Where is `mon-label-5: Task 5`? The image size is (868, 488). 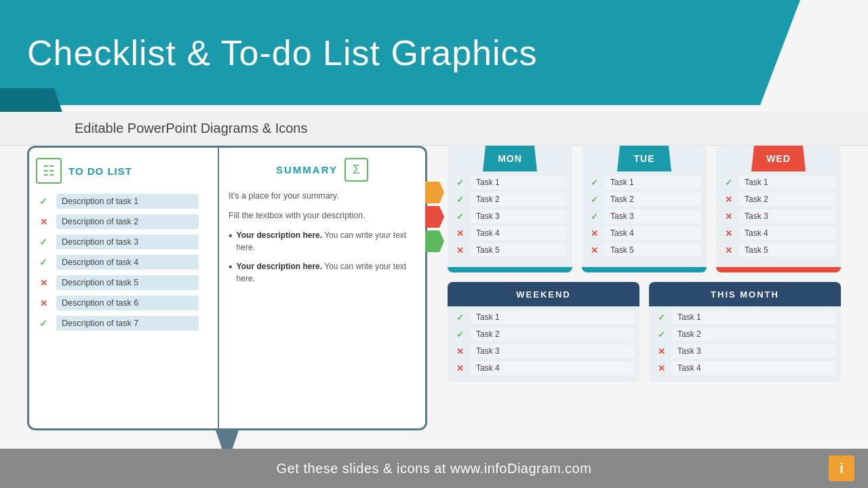
mon-label-5: Task 5 is located at coordinates (519, 250).